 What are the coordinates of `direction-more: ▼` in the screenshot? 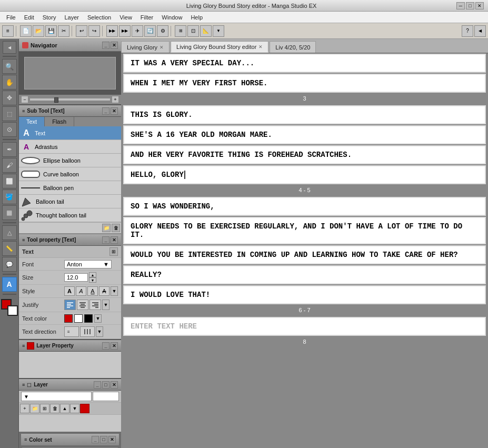 It's located at (99, 332).